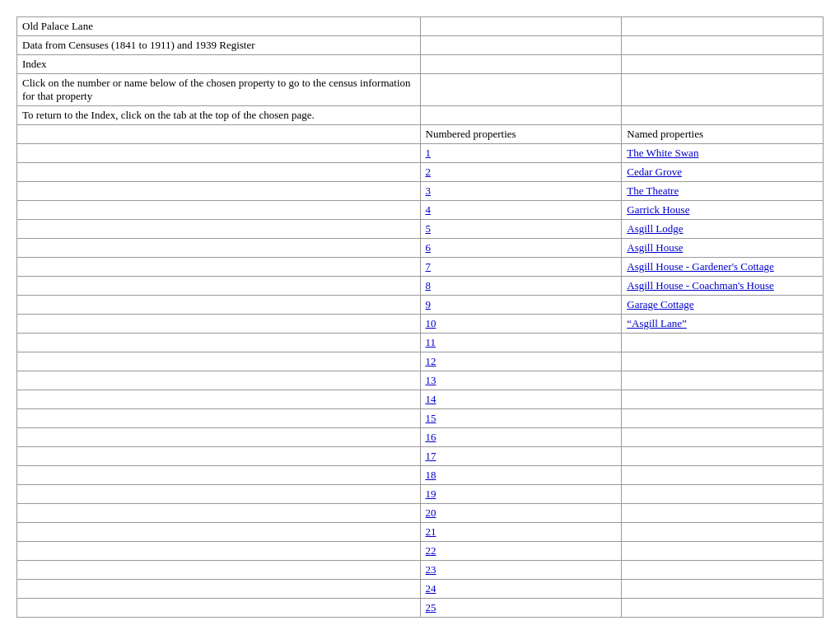 The width and height of the screenshot is (840, 630). What do you see at coordinates (657, 323) in the screenshot?
I see `named-link-10: “Asgill Lane”` at bounding box center [657, 323].